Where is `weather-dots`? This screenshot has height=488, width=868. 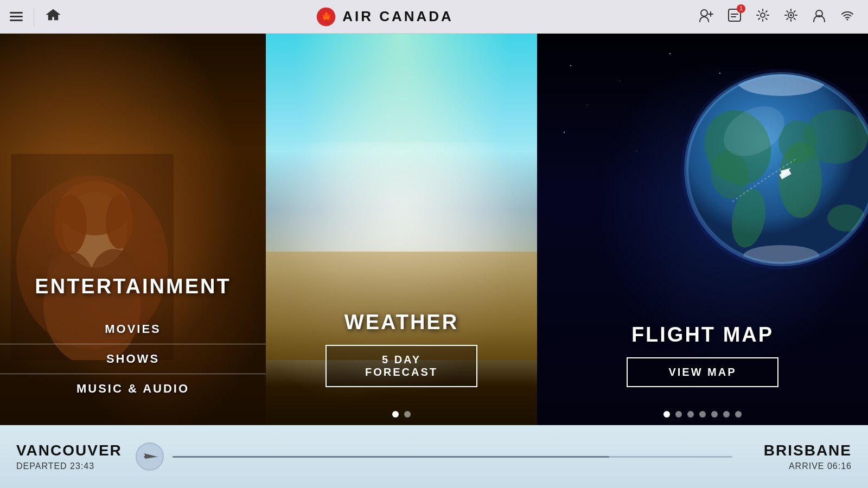
weather-dots is located at coordinates (401, 414).